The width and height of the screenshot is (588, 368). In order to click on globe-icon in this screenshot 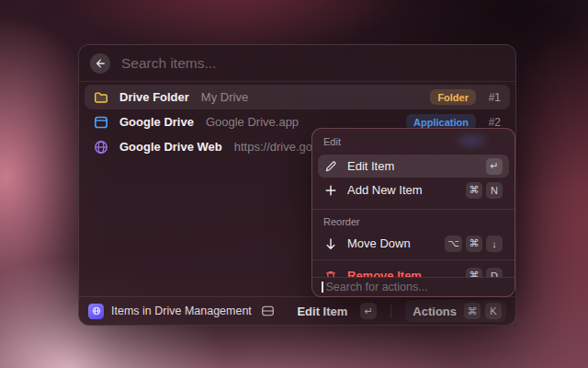, I will do `click(101, 147)`.